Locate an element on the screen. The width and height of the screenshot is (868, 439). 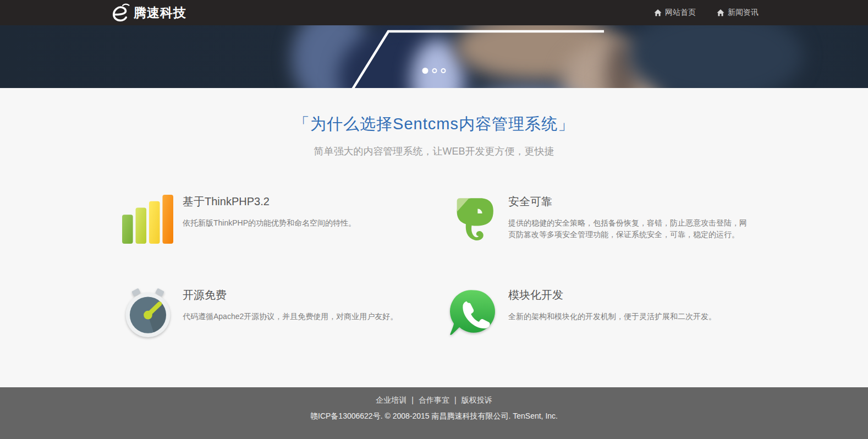
main-nav: 网站首页 新闻资讯 is located at coordinates (706, 13).